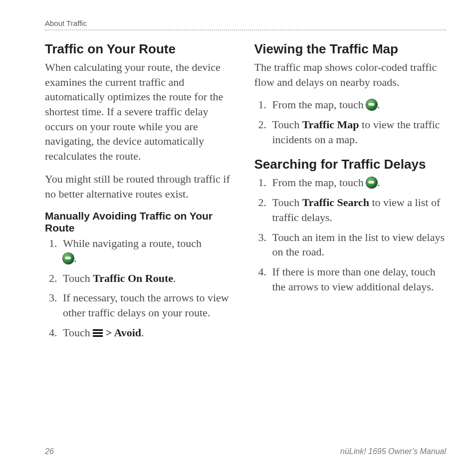  I want to click on menu-icon, so click(98, 333).